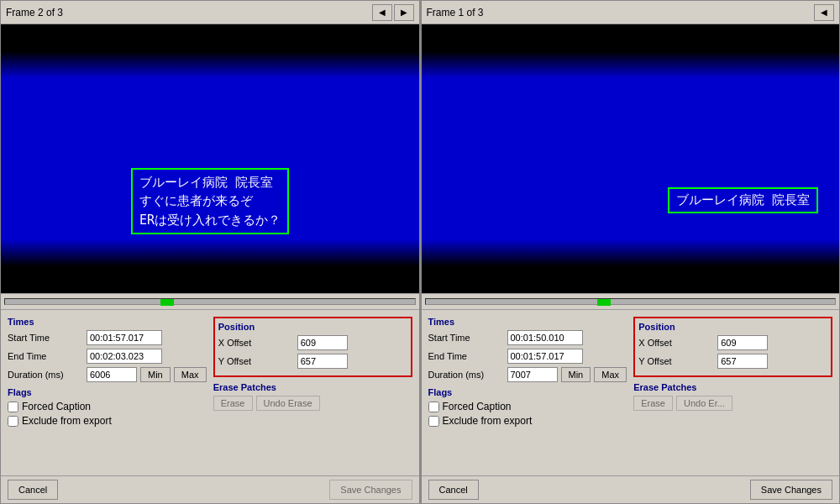 This screenshot has height=504, width=840. Describe the element at coordinates (382, 13) in the screenshot. I see `left-nav-prev-button: ◀` at that location.